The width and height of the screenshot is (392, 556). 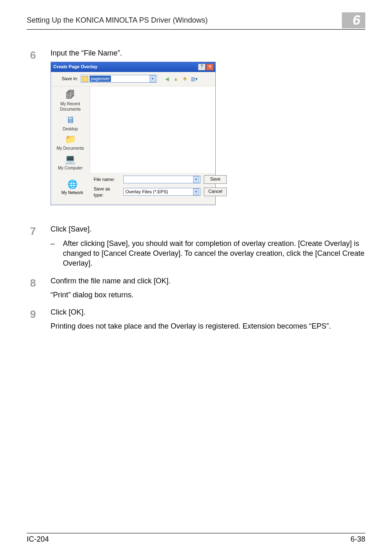 What do you see at coordinates (208, 326) in the screenshot?
I see `step-extra: Printing does not take place and the Ove…` at bounding box center [208, 326].